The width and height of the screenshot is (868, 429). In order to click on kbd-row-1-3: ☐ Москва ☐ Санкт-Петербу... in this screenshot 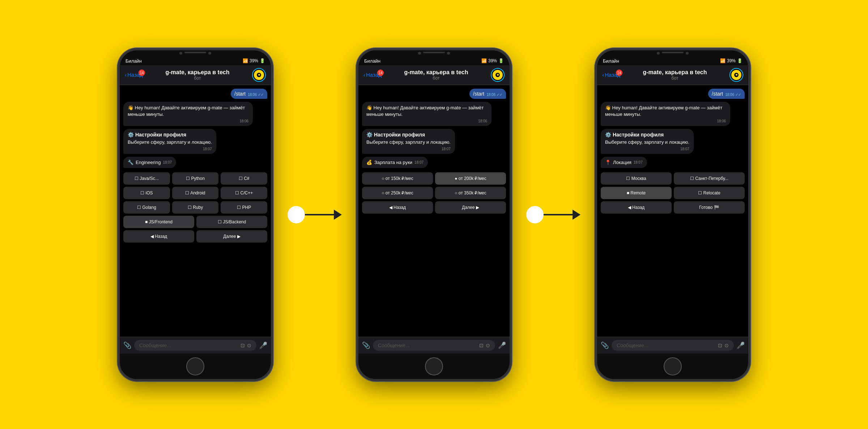, I will do `click(673, 178)`.